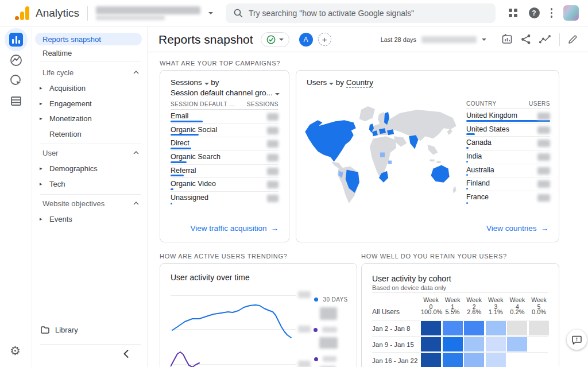 This screenshot has width=588, height=367. I want to click on sidebar-section-user: User, so click(91, 153).